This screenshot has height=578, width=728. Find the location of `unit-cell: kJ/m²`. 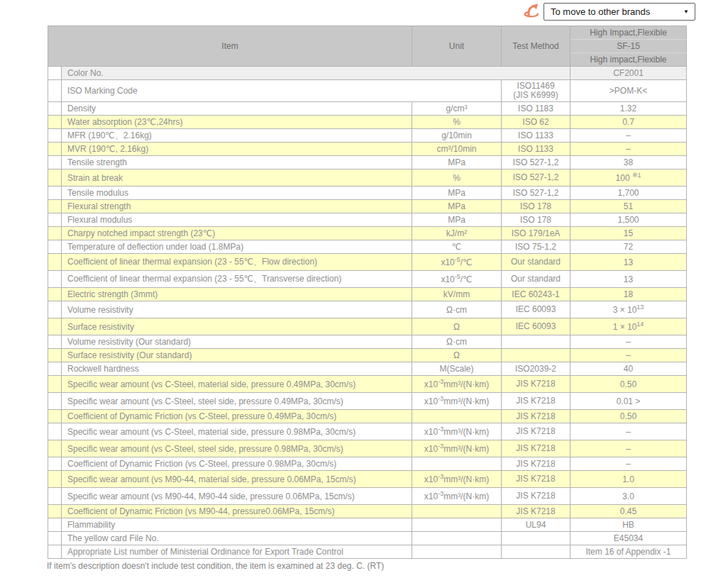

unit-cell: kJ/m² is located at coordinates (457, 234).